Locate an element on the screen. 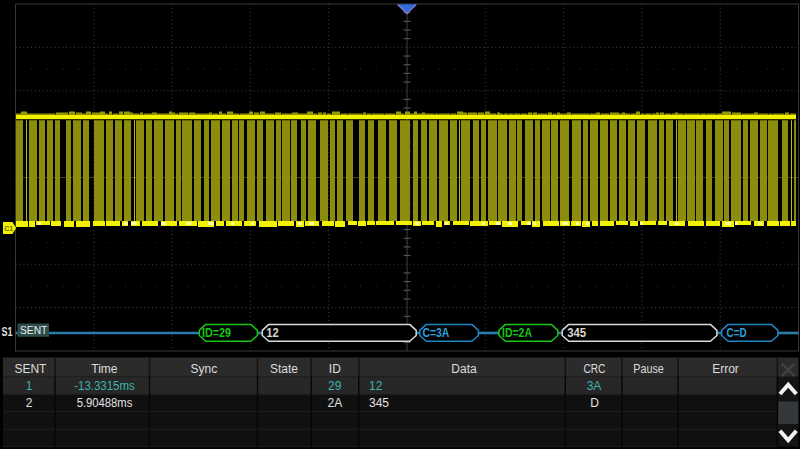  svg-text: State is located at coordinates (284, 369).